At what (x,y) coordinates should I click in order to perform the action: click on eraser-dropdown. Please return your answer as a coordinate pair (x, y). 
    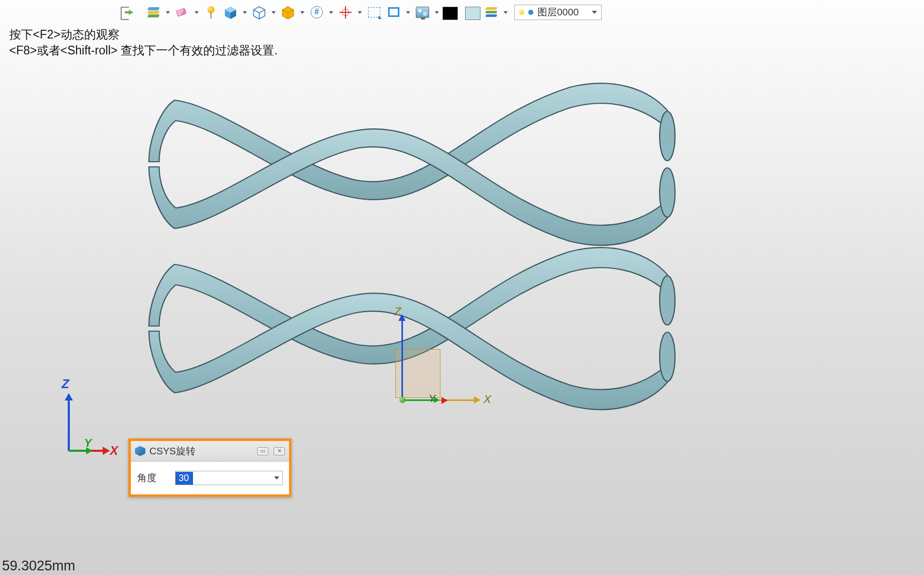
    Looking at the image, I should click on (197, 12).